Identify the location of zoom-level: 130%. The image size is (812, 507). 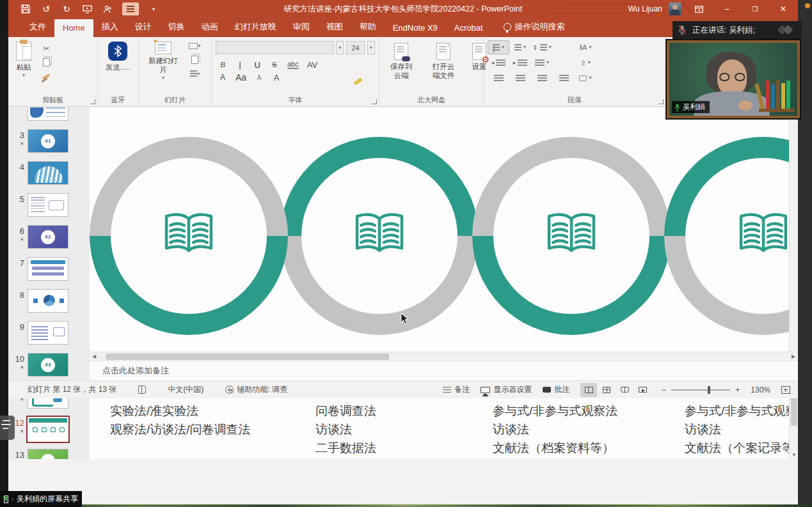
(760, 390).